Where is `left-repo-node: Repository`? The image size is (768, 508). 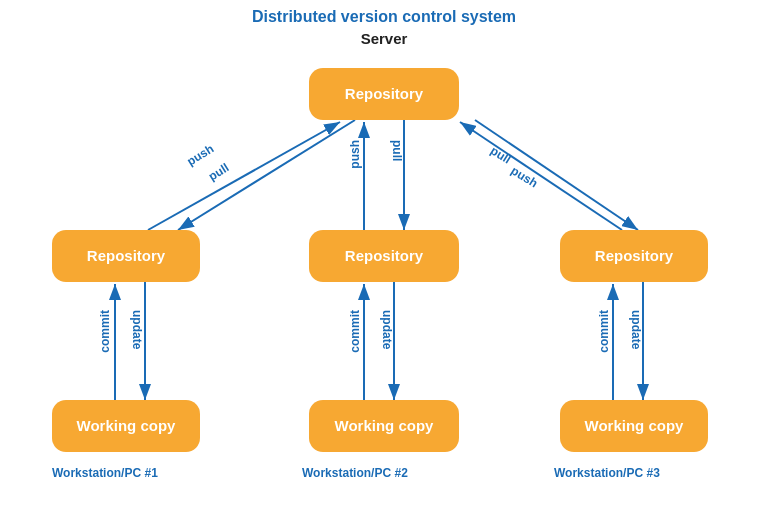
left-repo-node: Repository is located at coordinates (126, 256).